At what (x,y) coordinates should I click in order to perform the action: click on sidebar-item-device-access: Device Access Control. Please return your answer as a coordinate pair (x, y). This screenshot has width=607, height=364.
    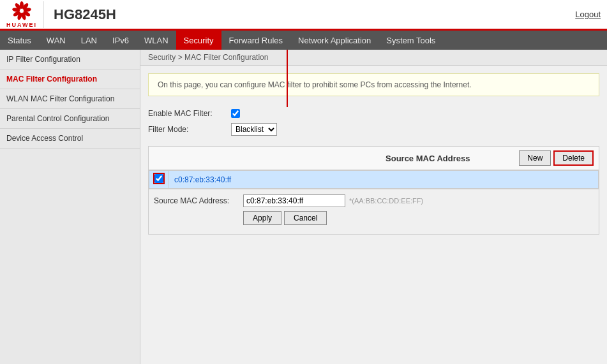
    Looking at the image, I should click on (70, 139).